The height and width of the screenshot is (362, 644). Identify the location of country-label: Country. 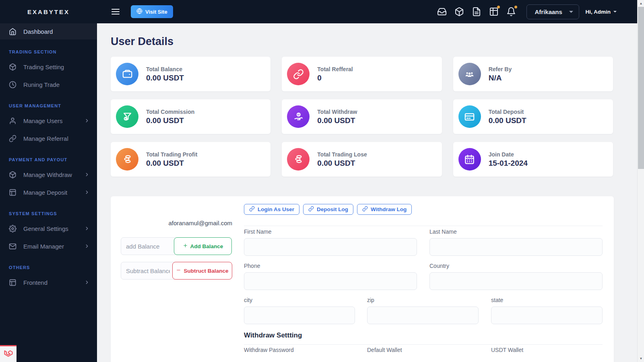
(440, 266).